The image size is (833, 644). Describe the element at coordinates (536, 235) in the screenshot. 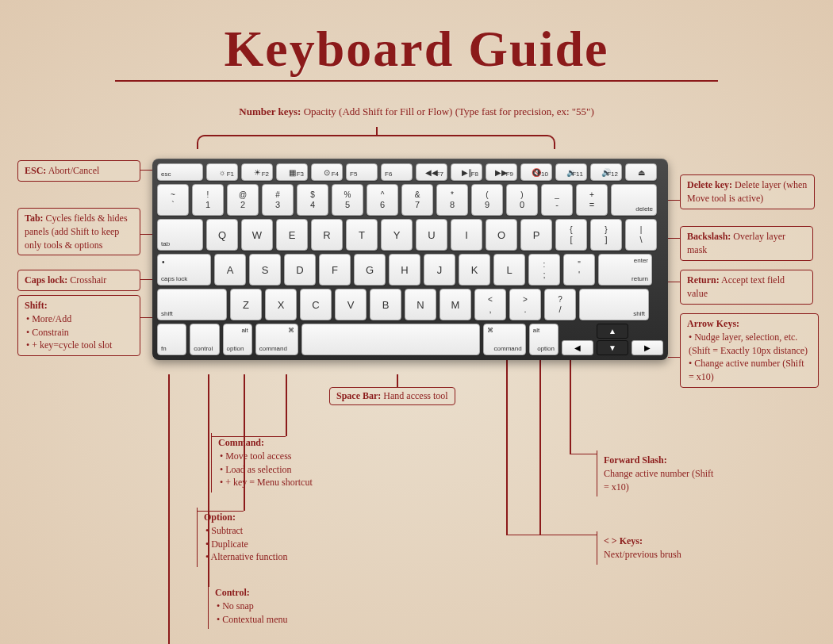

I see `key-p: P` at that location.